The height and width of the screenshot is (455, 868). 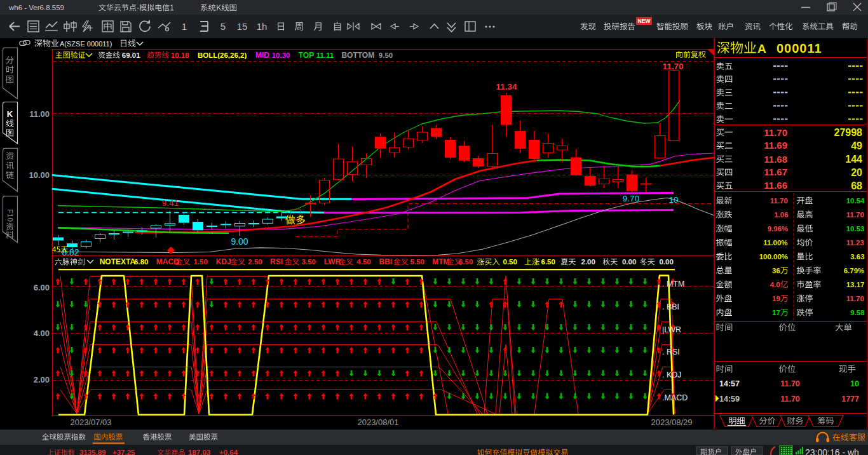 I want to click on svg-text: 1.06, so click(x=781, y=215).